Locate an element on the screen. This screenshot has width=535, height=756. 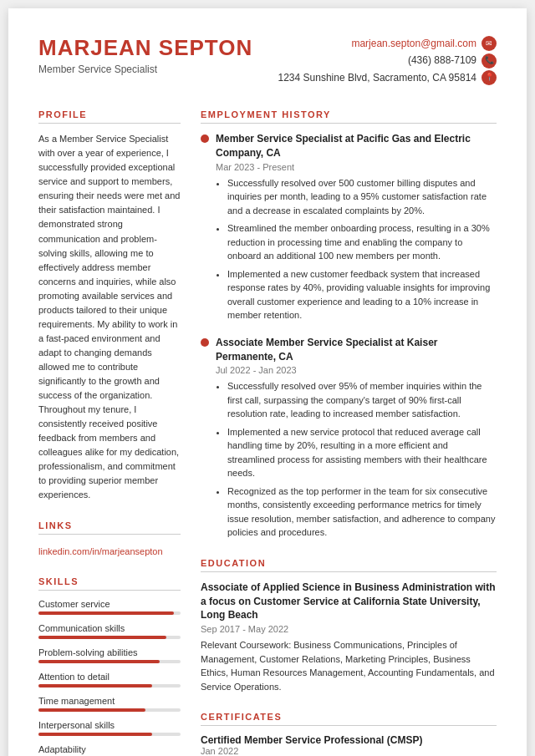
job-bullet: Recognized as the top performer in the t… is located at coordinates (362, 512).